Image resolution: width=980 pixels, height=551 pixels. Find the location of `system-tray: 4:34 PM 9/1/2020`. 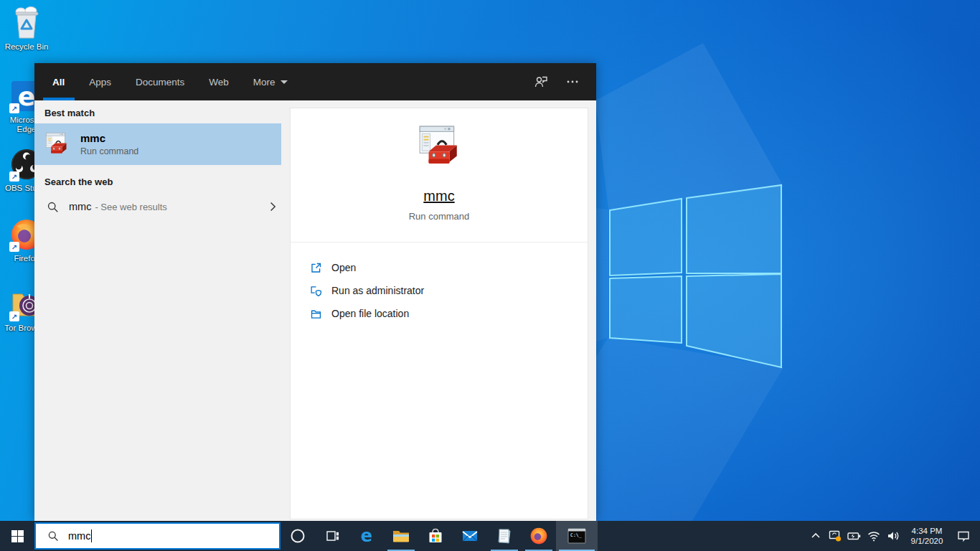

system-tray: 4:34 PM 9/1/2020 is located at coordinates (893, 536).